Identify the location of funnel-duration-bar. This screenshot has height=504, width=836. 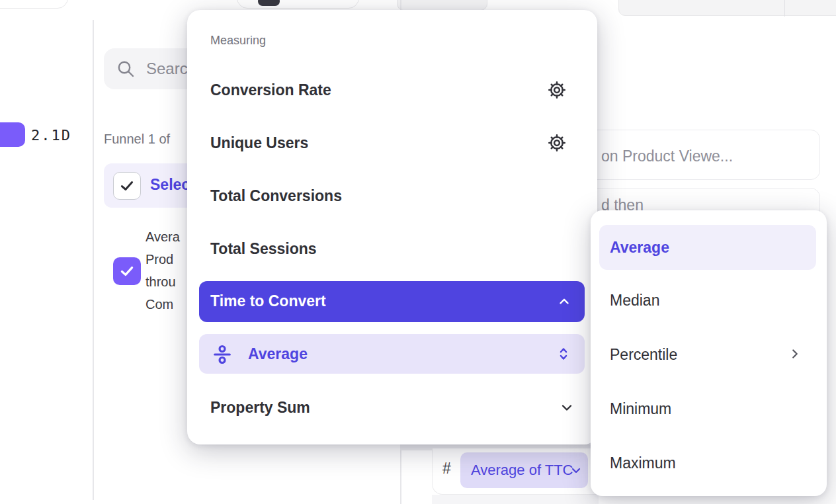
(13, 135).